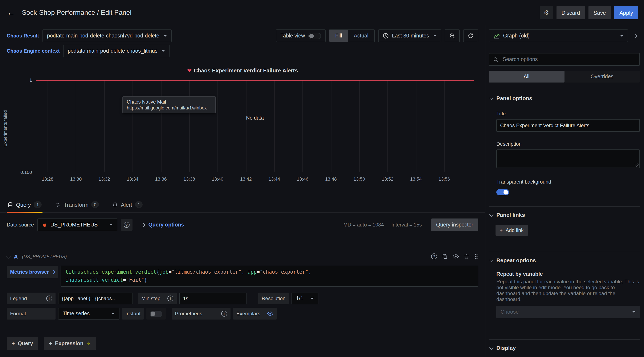 This screenshot has height=357, width=644. Describe the element at coordinates (20, 225) in the screenshot. I see `datasource-label: Data source` at that location.